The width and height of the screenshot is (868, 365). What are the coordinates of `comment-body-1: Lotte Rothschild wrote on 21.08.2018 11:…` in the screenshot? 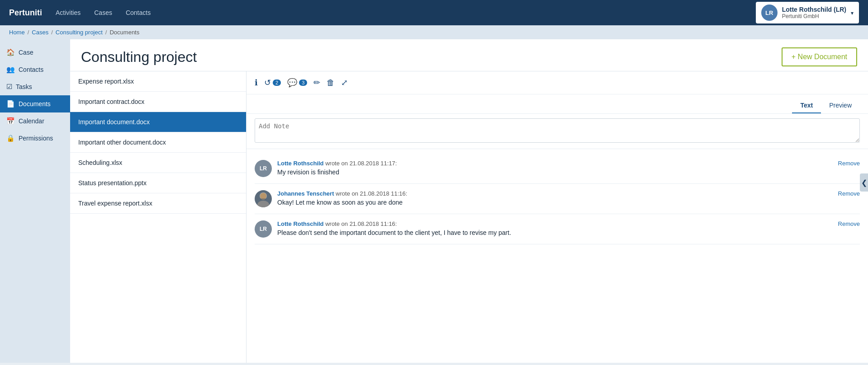 It's located at (569, 168).